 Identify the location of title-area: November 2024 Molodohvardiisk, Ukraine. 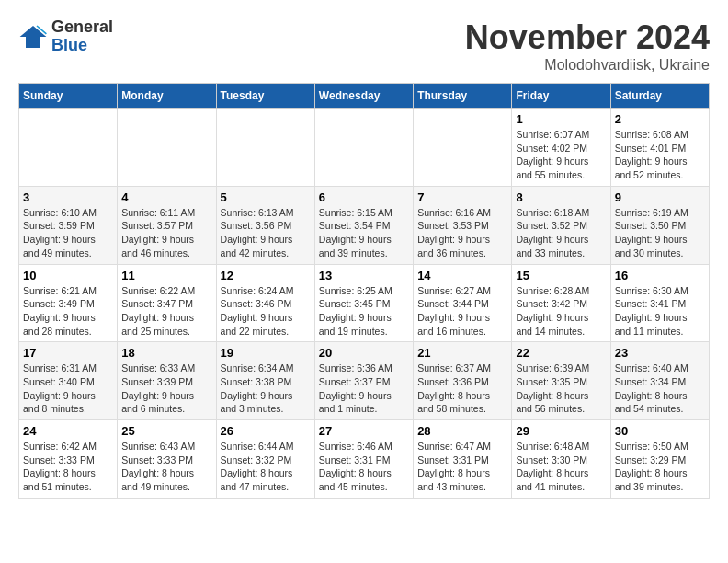
(587, 46).